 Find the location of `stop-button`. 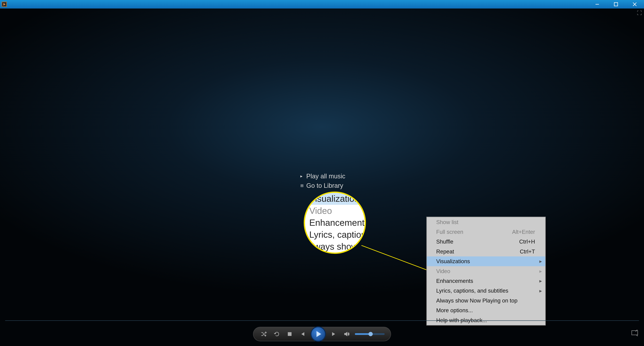

stop-button is located at coordinates (290, 334).